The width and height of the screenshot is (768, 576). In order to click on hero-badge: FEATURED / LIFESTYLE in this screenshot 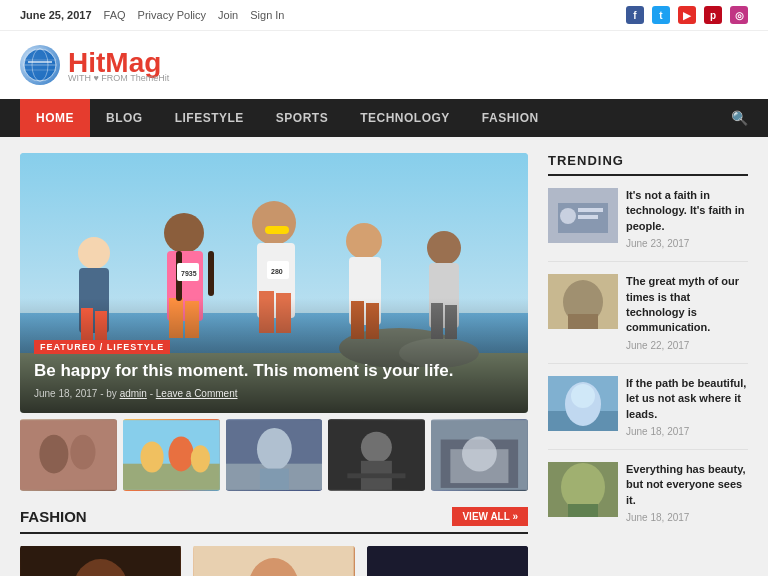, I will do `click(102, 347)`.